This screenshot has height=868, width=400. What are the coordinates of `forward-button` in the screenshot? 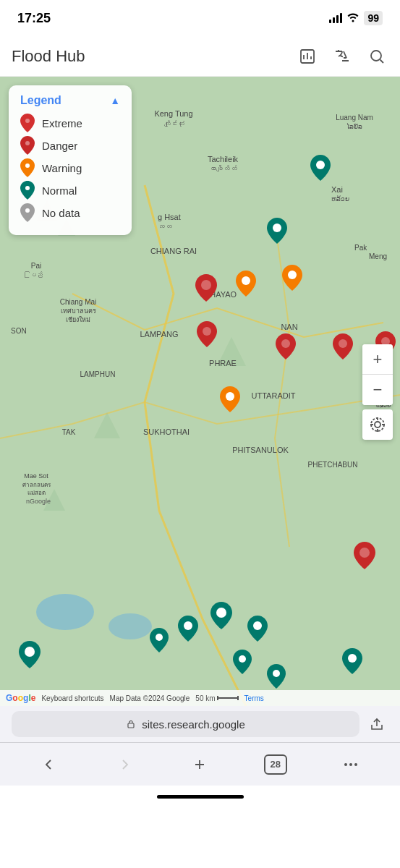 It's located at (124, 765).